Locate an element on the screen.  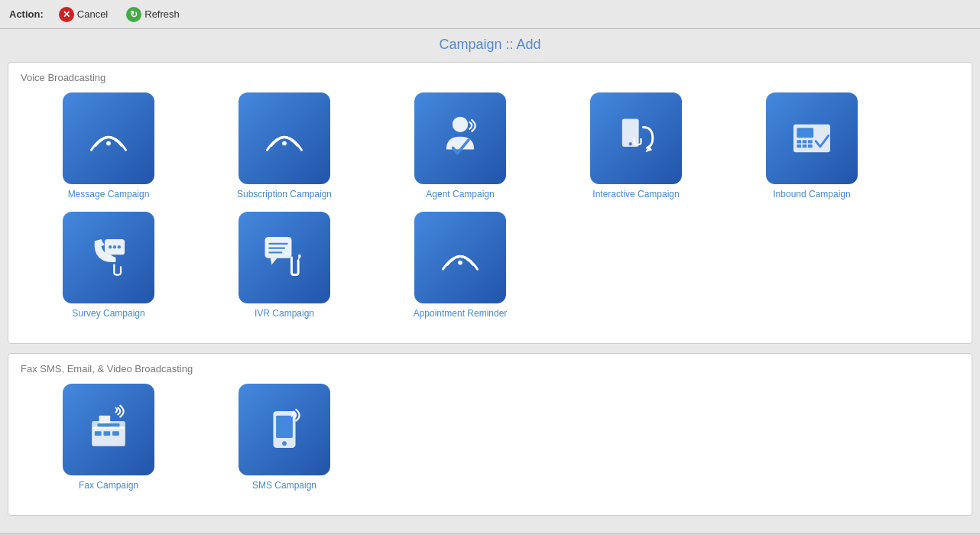
campaign-label-interactive-campaign: Interactive Campaign is located at coordinates (636, 194).